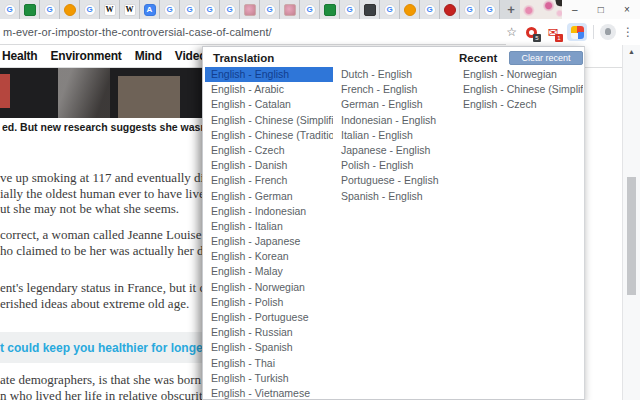  I want to click on mail-badge: 1, so click(559, 38).